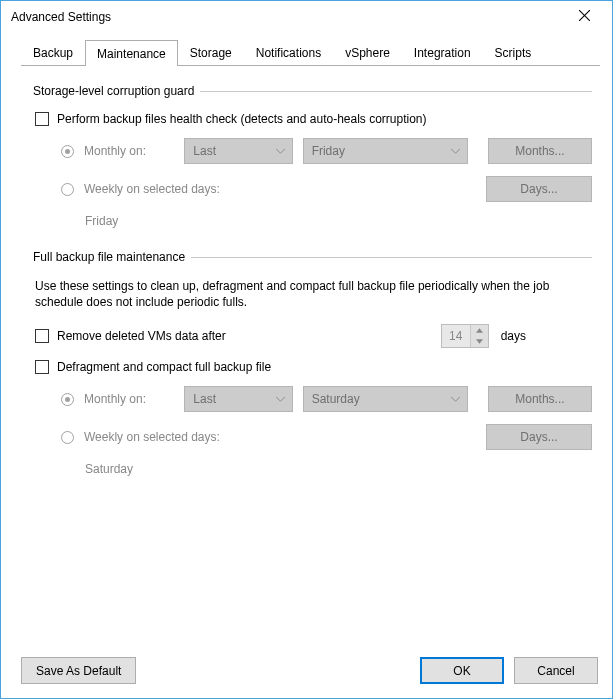  What do you see at coordinates (386, 399) in the screenshot?
I see `full-day-select: Saturday` at bounding box center [386, 399].